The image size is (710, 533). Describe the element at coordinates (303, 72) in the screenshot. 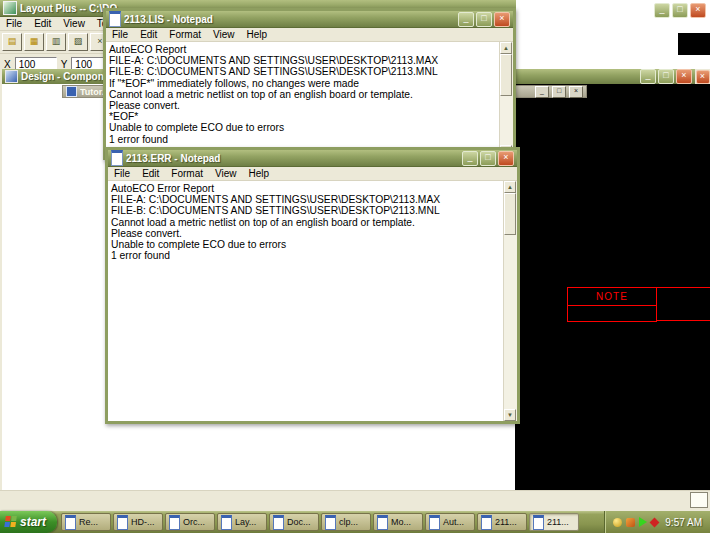

I see `text-line: FILE-B: C:\DOCUMENTS AND SETTINGS\USER\D…` at that location.